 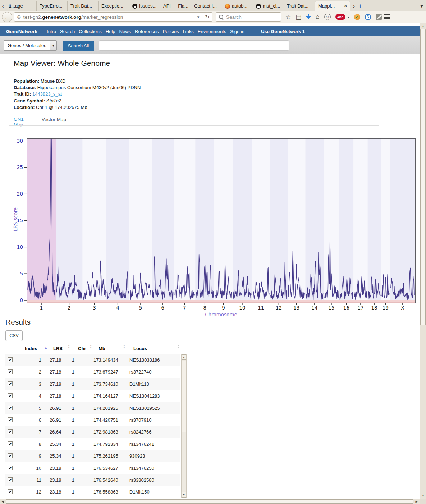 What do you see at coordinates (93, 480) in the screenshot?
I see `table-row: ✔1123.181176.542640rs33802580` at bounding box center [93, 480].